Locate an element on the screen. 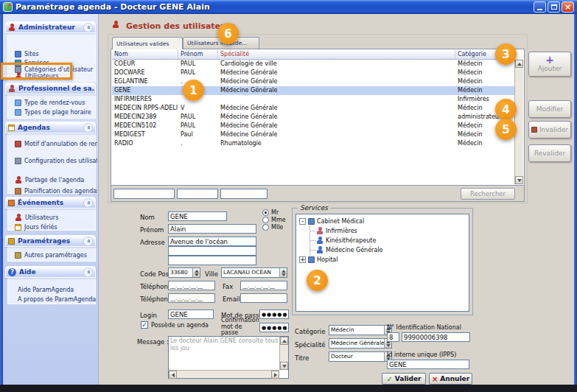  tree-node-cabinet-medical: - Cabinet Médical is located at coordinates (384, 221).